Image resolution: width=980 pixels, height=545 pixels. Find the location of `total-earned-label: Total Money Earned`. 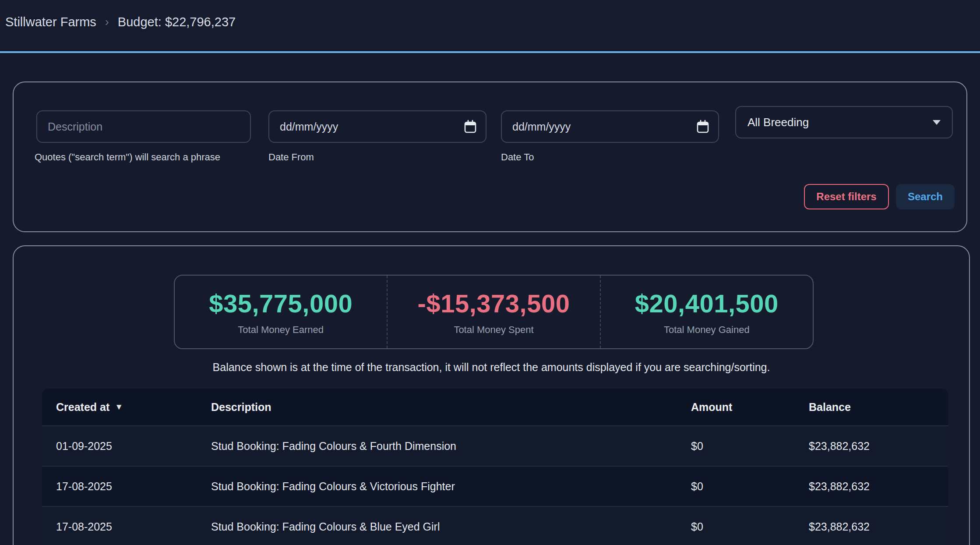

total-earned-label: Total Money Earned is located at coordinates (281, 330).